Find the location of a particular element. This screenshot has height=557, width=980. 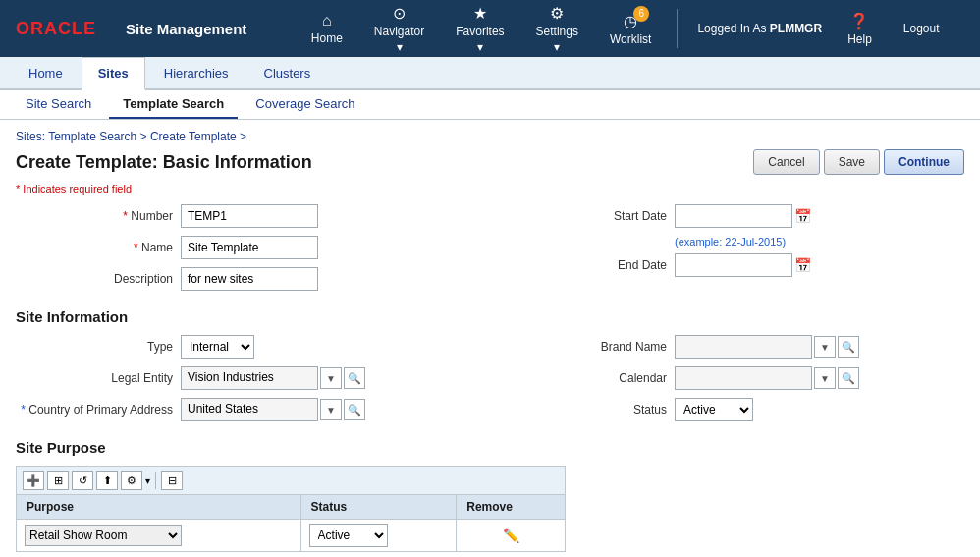

refresh-btn: ↺ is located at coordinates (82, 480).